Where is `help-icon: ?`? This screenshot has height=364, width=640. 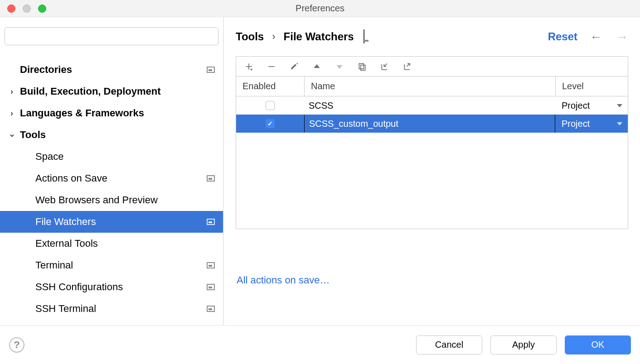 help-icon: ? is located at coordinates (17, 345).